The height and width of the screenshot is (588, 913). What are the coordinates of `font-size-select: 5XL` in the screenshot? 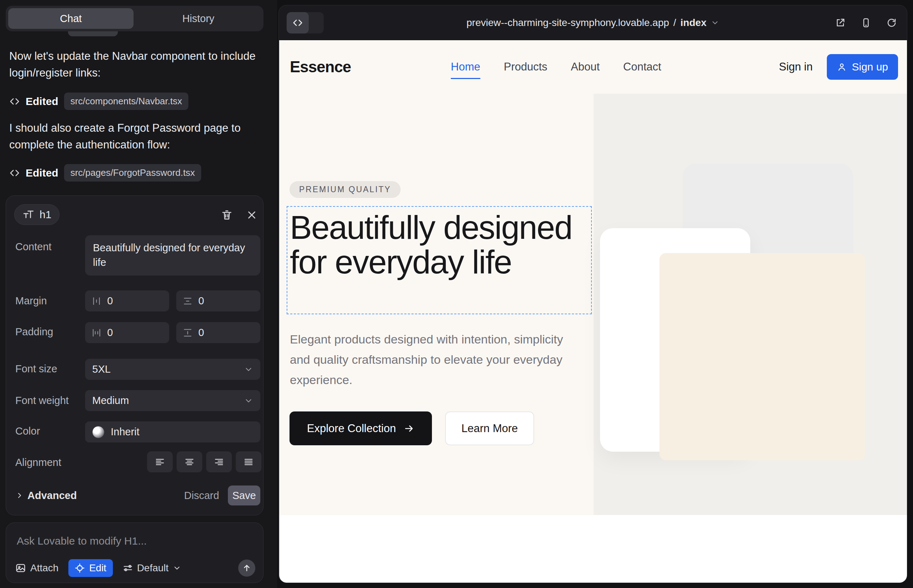 It's located at (173, 370).